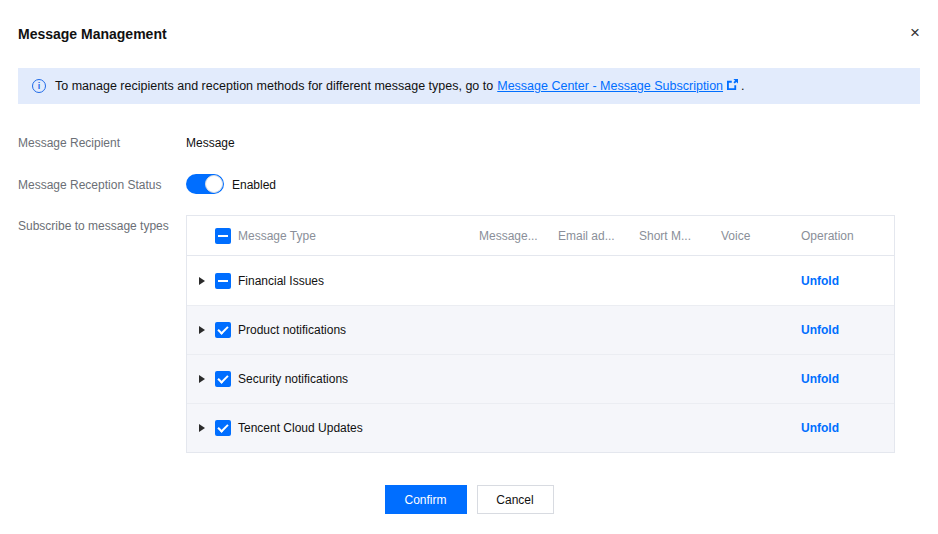  Describe the element at coordinates (293, 379) in the screenshot. I see `row-label: Security notifications` at that location.